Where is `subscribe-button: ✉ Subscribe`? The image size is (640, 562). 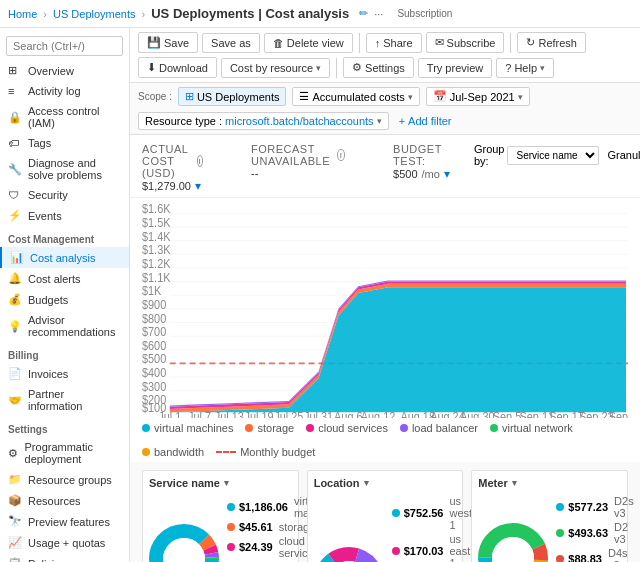
subscribe-button: ✉ Subscribe is located at coordinates (466, 42).